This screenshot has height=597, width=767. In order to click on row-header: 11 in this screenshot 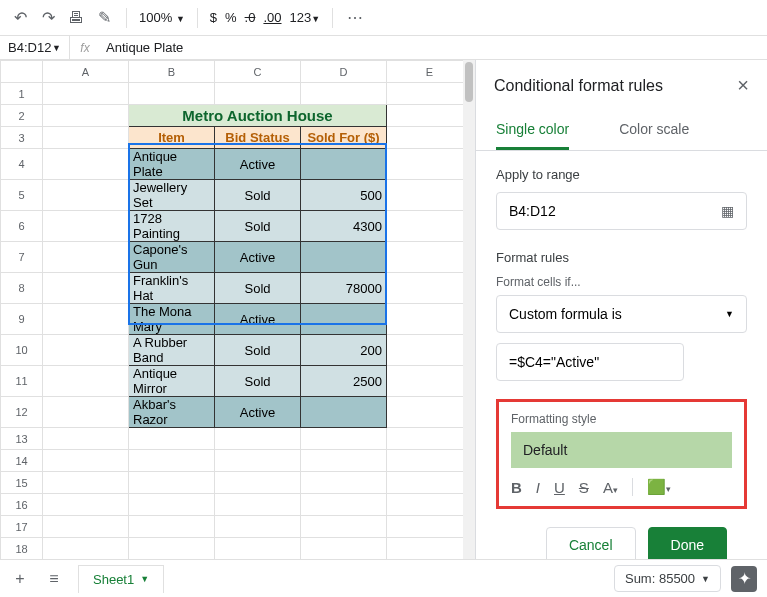, I will do `click(22, 382)`.